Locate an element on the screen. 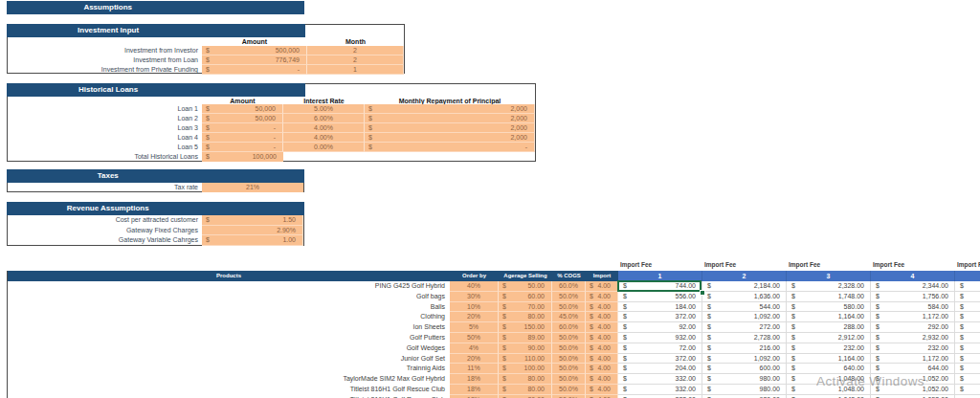 The image size is (980, 398). product-cogs-cell: 60.0% is located at coordinates (568, 327).